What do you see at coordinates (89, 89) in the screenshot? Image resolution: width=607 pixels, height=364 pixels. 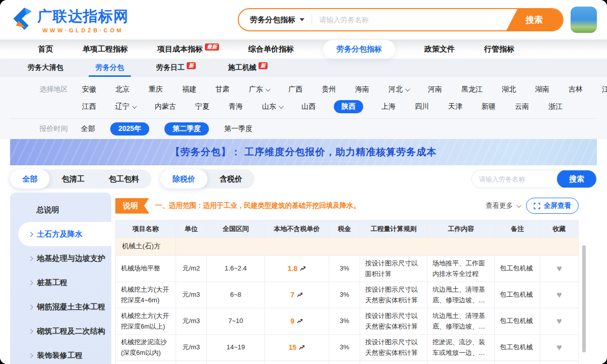 I see `region-anhui: 安徽` at bounding box center [89, 89].